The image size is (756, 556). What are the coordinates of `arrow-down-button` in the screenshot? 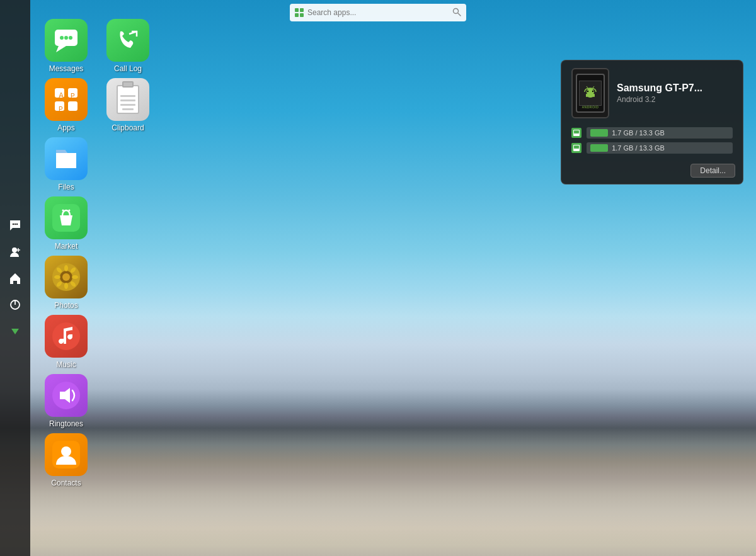 It's located at (15, 331).